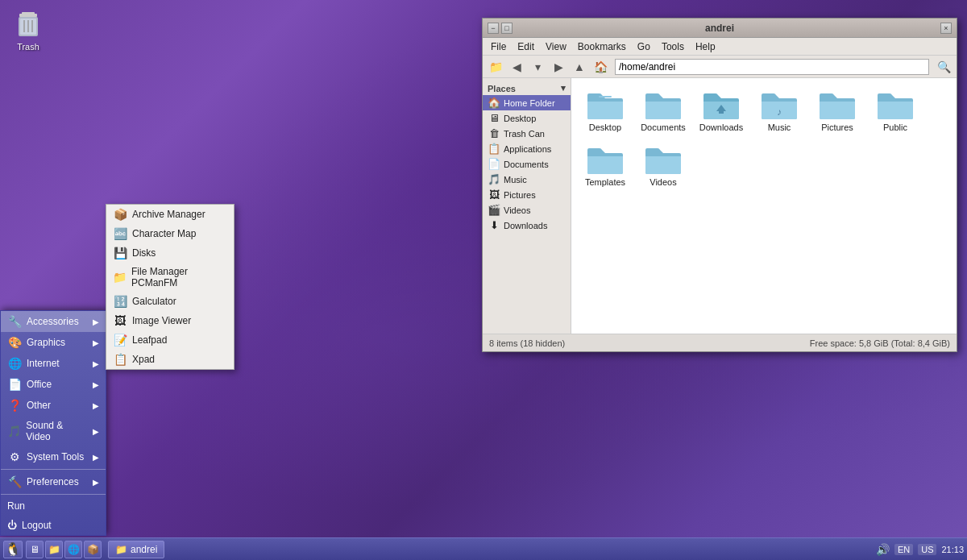 This screenshot has height=560, width=967. Describe the element at coordinates (39, 405) in the screenshot. I see `menu-item-label: Other` at that location.